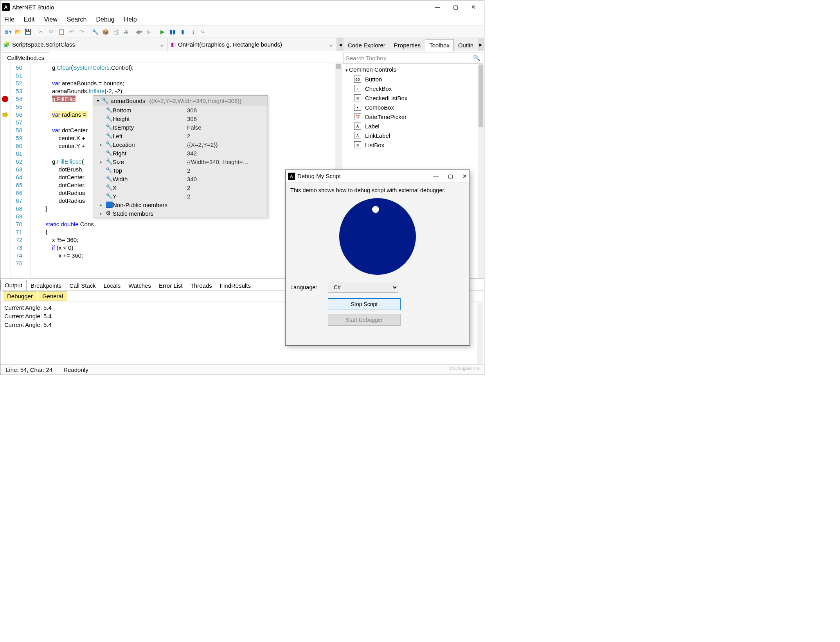  What do you see at coordinates (413, 79) in the screenshot?
I see `toolbox-item: ab Button` at bounding box center [413, 79].